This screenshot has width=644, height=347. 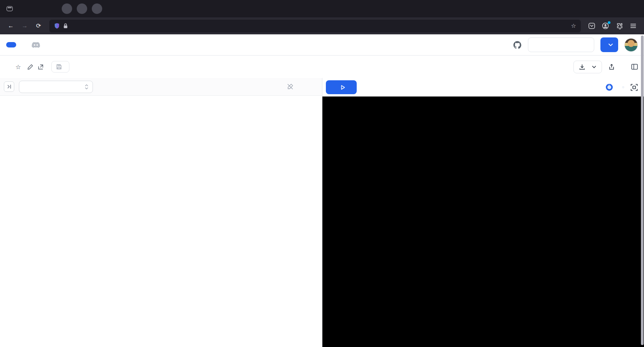 I want to click on user-avatar, so click(x=631, y=45).